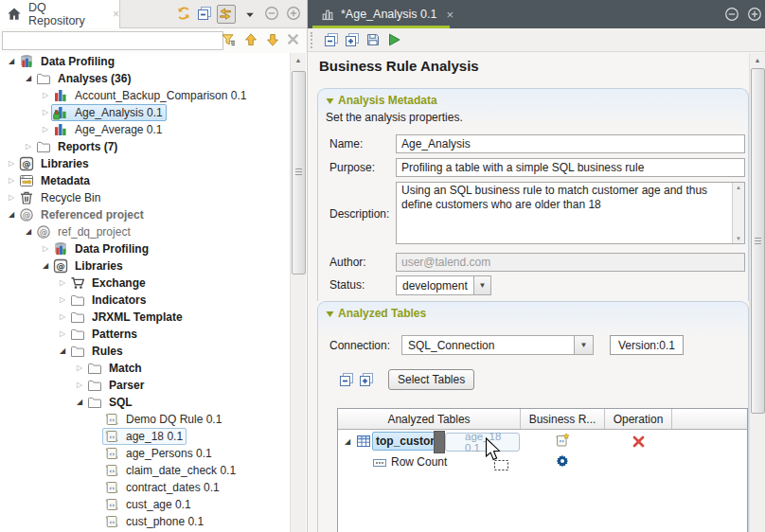 This screenshot has width=765, height=532. What do you see at coordinates (145, 181) in the screenshot?
I see `tree-item: ▷Metadata` at bounding box center [145, 181].